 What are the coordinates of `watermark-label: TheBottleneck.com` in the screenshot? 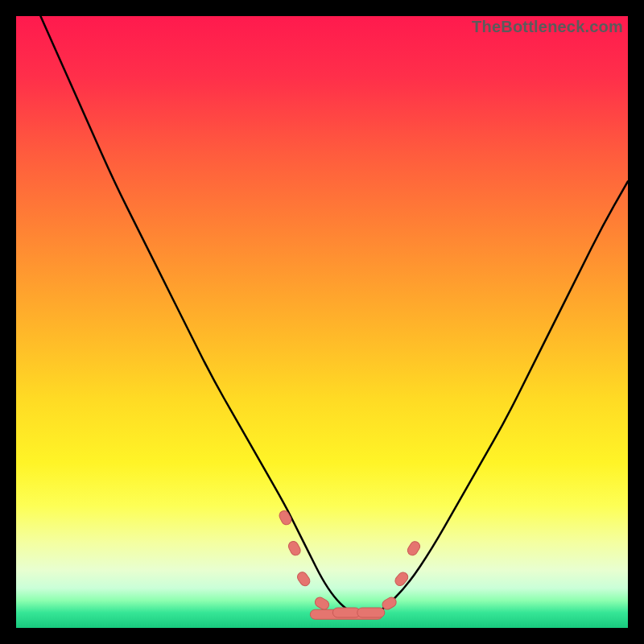 It's located at (547, 27).